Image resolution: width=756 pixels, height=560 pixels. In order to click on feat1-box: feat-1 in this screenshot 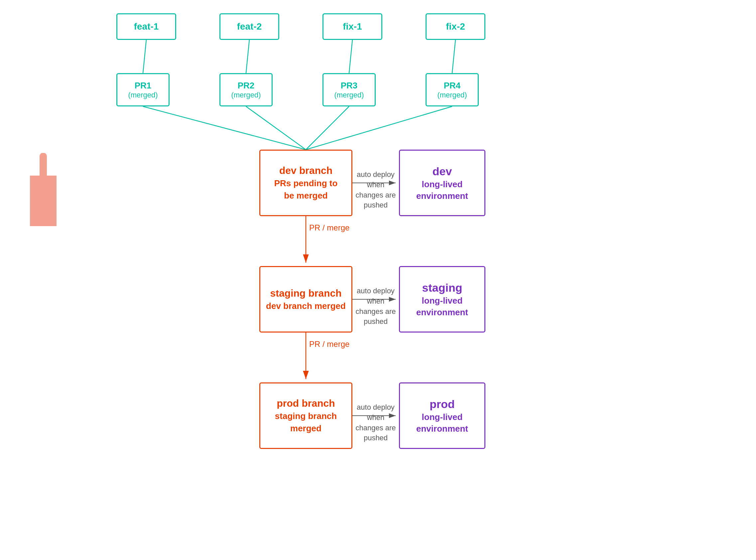, I will do `click(146, 26)`.